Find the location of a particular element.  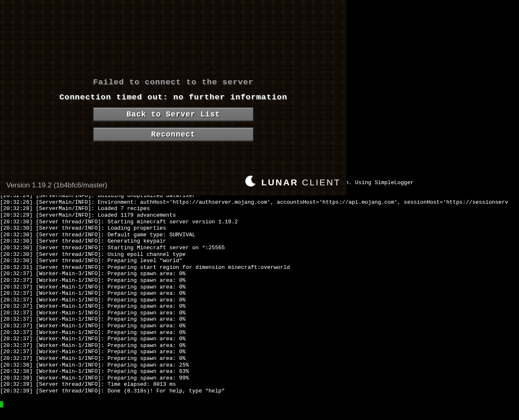

console-line: [20:32:38] [Worker-Main-3/INFO]: Prepari… is located at coordinates (260, 365).